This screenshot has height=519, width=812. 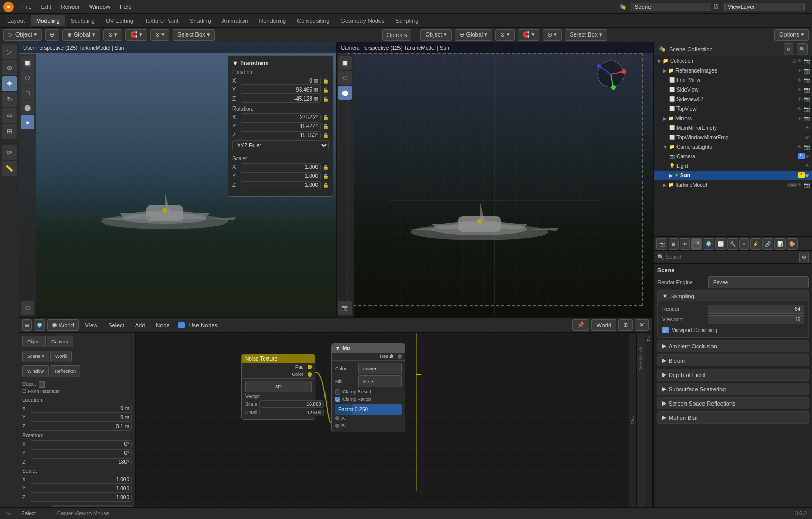 I want to click on tab-modeling: Modeling, so click(x=48, y=21).